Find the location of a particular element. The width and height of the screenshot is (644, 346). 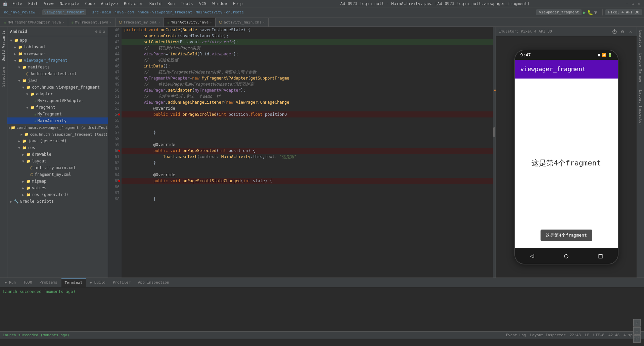

tree-tablayout: ▶ 📁 tablayout is located at coordinates (58, 47).